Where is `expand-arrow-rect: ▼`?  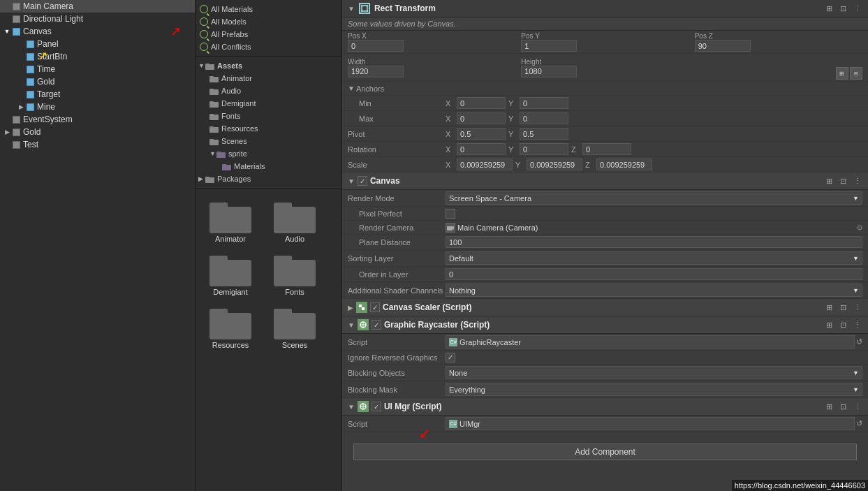
expand-arrow-rect: ▼ is located at coordinates (351, 8).